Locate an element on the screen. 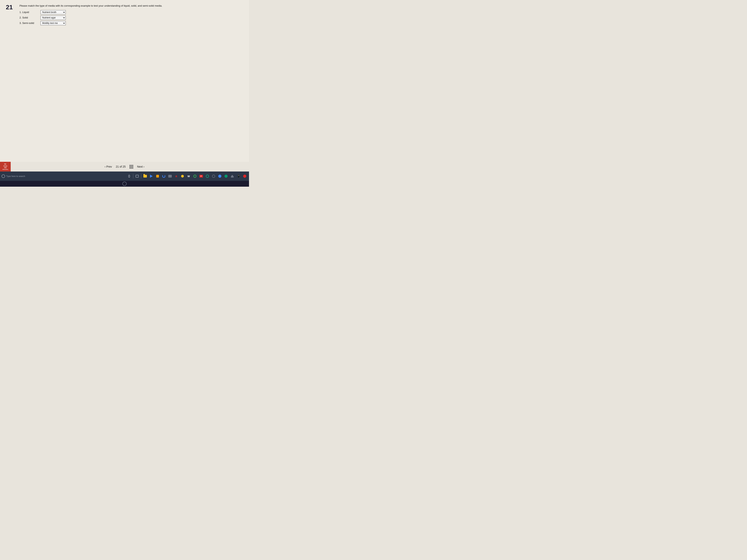 The image size is (747, 560). check-taskbar-icon is located at coordinates (207, 176).